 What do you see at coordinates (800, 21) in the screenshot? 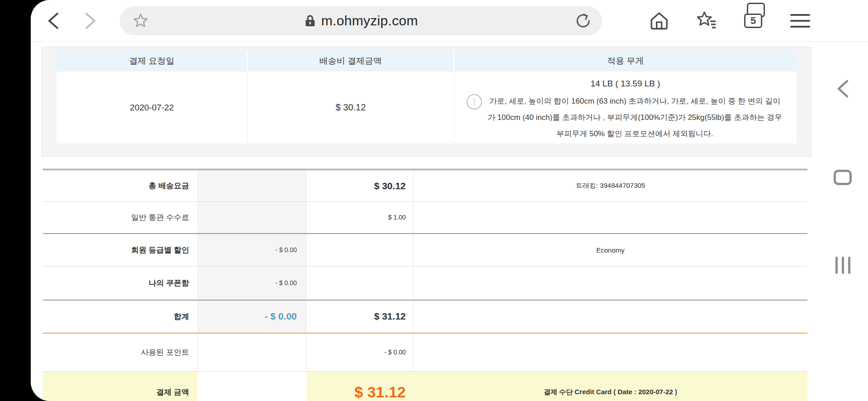
I see `hamburger-icon` at bounding box center [800, 21].